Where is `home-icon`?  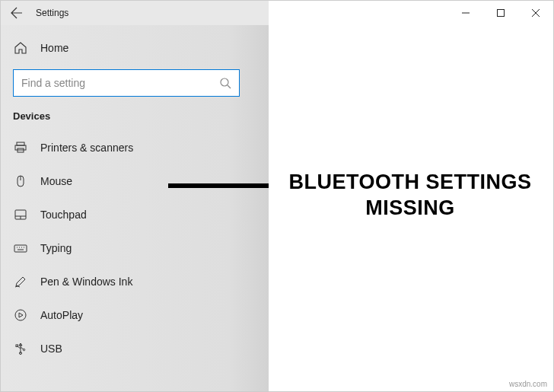 home-icon is located at coordinates (21, 48).